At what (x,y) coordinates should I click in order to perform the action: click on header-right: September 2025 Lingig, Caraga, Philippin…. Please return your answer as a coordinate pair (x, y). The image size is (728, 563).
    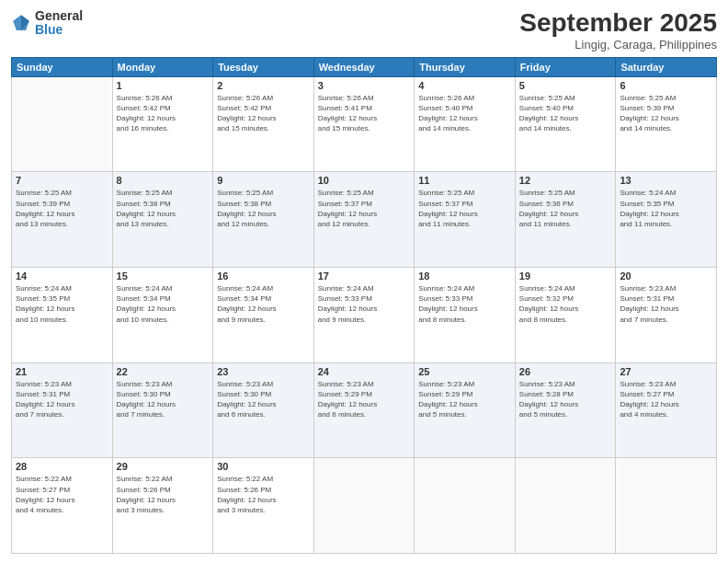
    Looking at the image, I should click on (618, 30).